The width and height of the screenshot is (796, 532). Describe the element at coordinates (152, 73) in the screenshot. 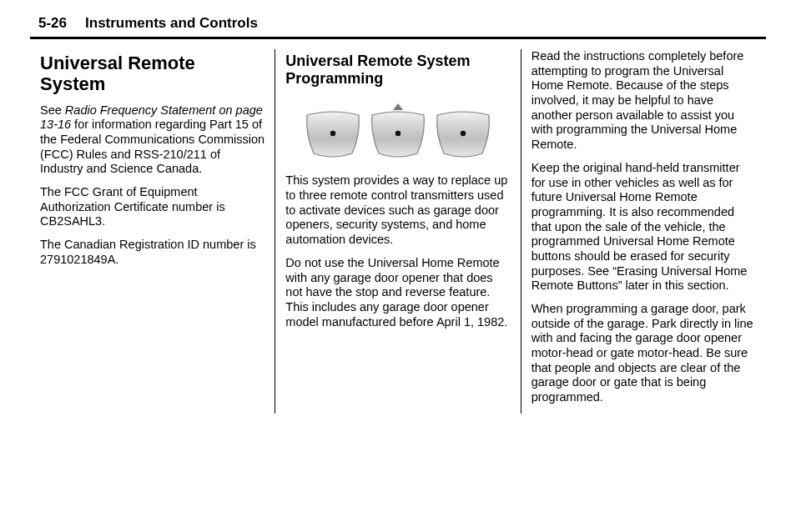

I see `section-heading: Universal Remote System` at that location.